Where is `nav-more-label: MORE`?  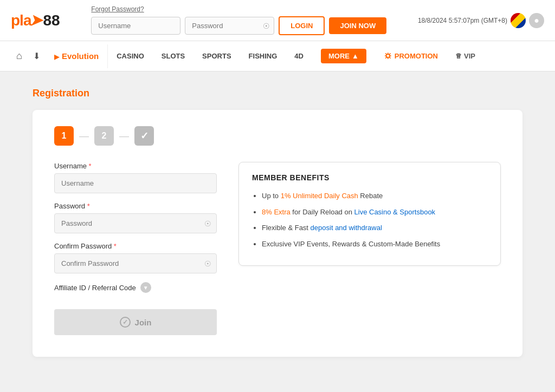 nav-more-label: MORE is located at coordinates (339, 56).